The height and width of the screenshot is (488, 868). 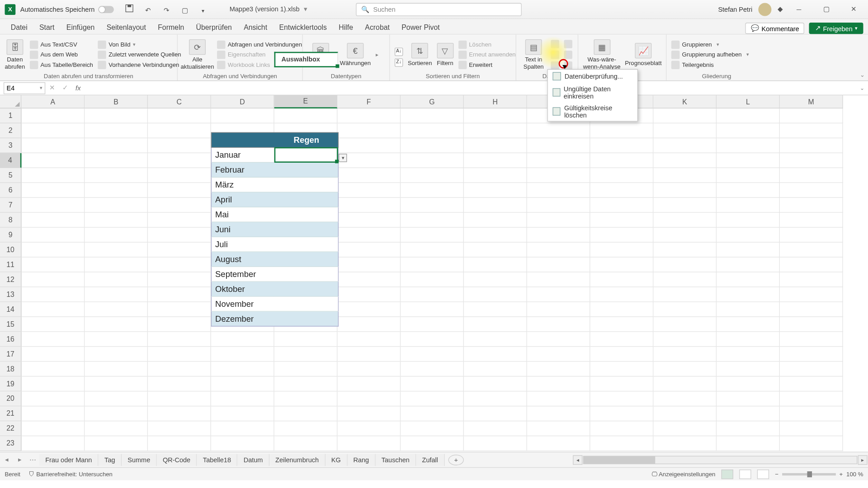 I want to click on tab-einfuegen: Einfügen, so click(x=80, y=27).